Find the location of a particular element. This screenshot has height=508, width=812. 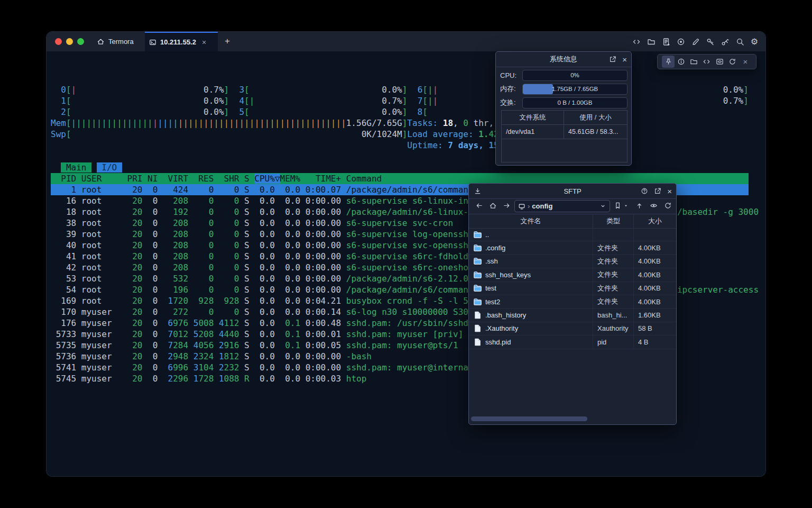

path-breadcrumb: › config is located at coordinates (562, 206).